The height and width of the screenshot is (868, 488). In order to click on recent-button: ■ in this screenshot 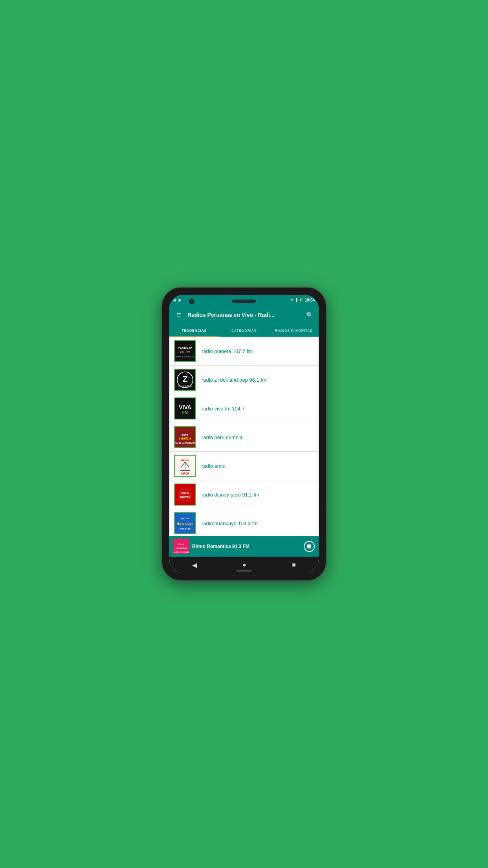, I will do `click(294, 565)`.